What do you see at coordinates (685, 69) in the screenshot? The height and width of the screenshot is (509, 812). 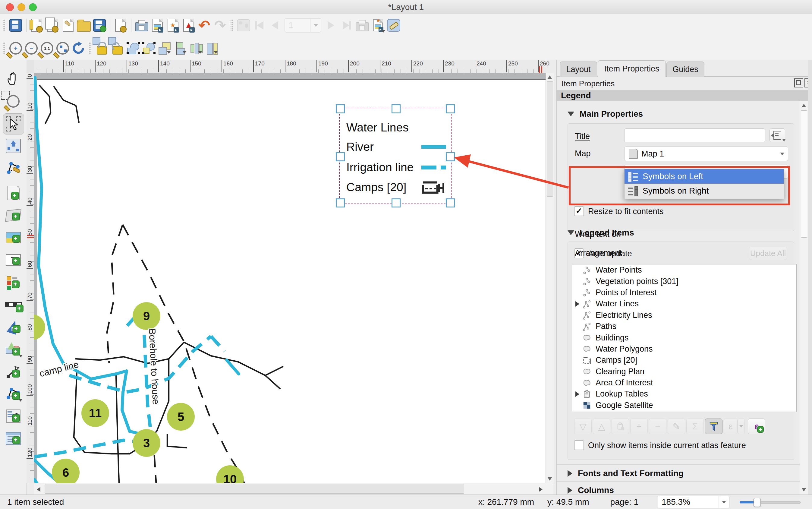 I see `tab-guides: Guides` at bounding box center [685, 69].